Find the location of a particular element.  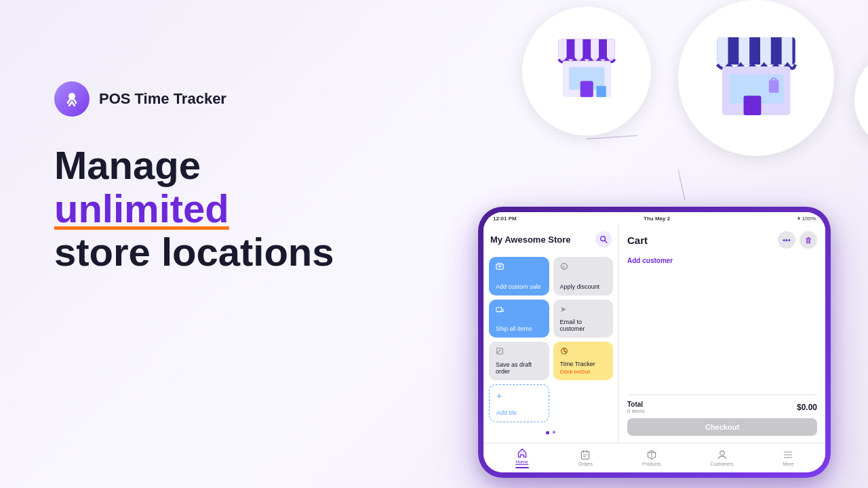

tile-label-email: Email to customer is located at coordinates (583, 325).